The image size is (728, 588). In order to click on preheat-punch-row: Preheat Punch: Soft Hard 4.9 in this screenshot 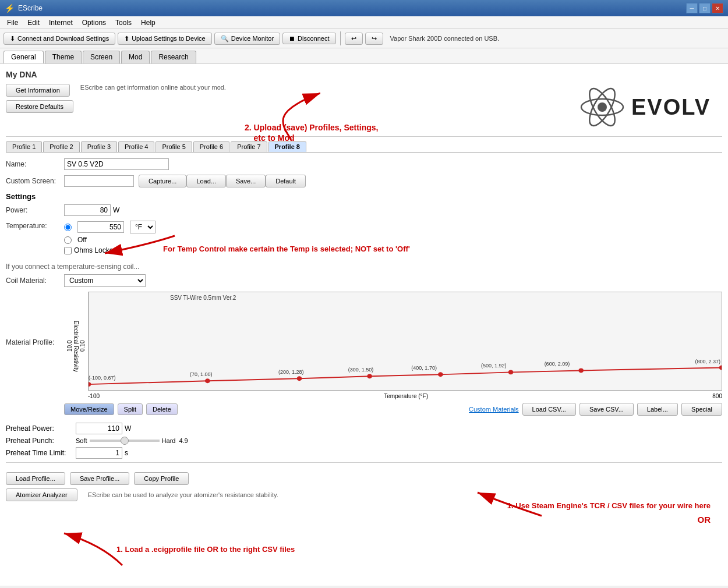, I will do `click(364, 441)`.